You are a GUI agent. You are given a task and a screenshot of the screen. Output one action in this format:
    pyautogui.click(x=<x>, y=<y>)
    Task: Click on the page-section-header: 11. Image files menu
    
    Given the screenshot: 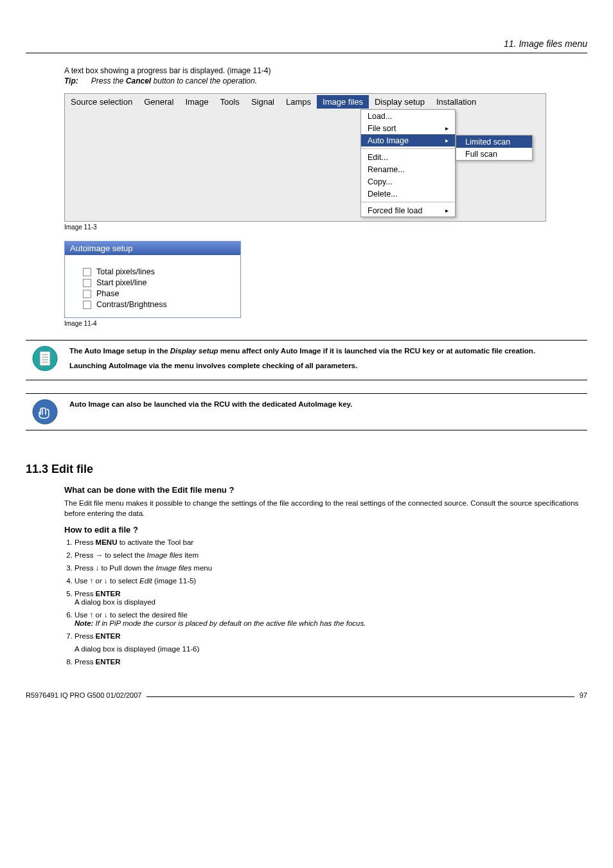 What is the action you would take?
    pyautogui.click(x=306, y=46)
    